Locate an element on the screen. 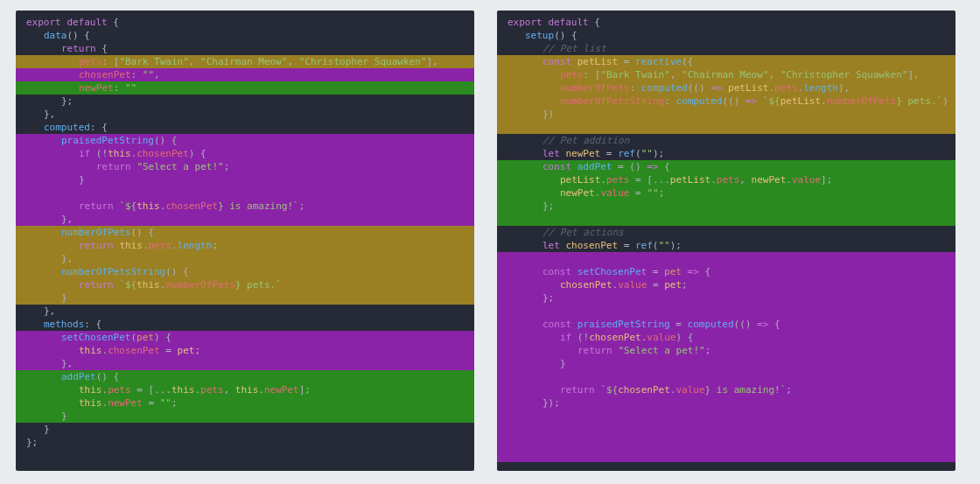  code-token: (! is located at coordinates (580, 338).